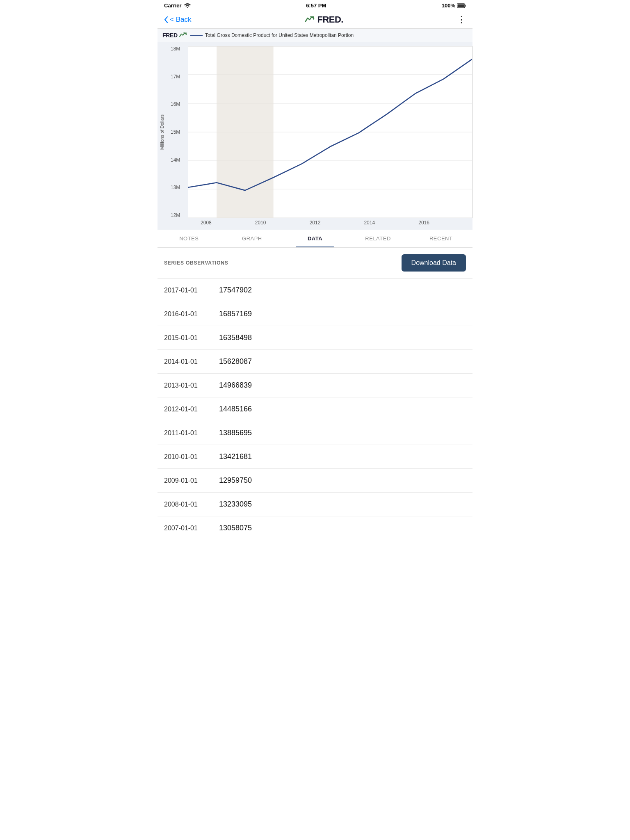 This screenshot has width=630, height=840. I want to click on tab-bar: NOTES GRAPH DATA RELATED RECENT, so click(315, 239).